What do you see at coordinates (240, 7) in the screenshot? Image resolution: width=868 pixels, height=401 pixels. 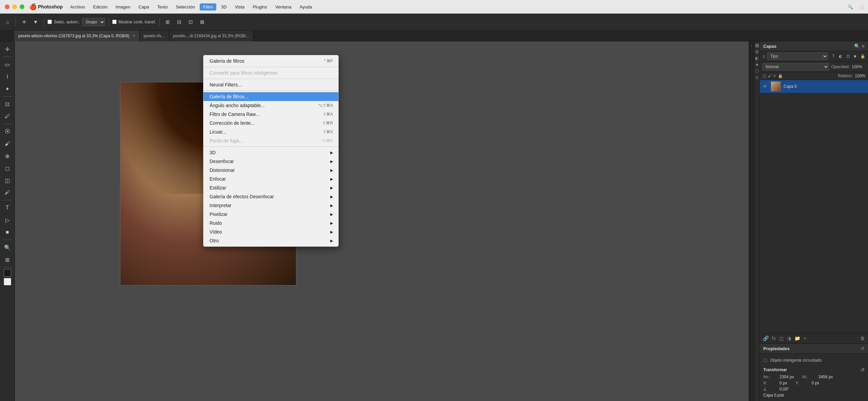 I see `menu-vista: Vista` at bounding box center [240, 7].